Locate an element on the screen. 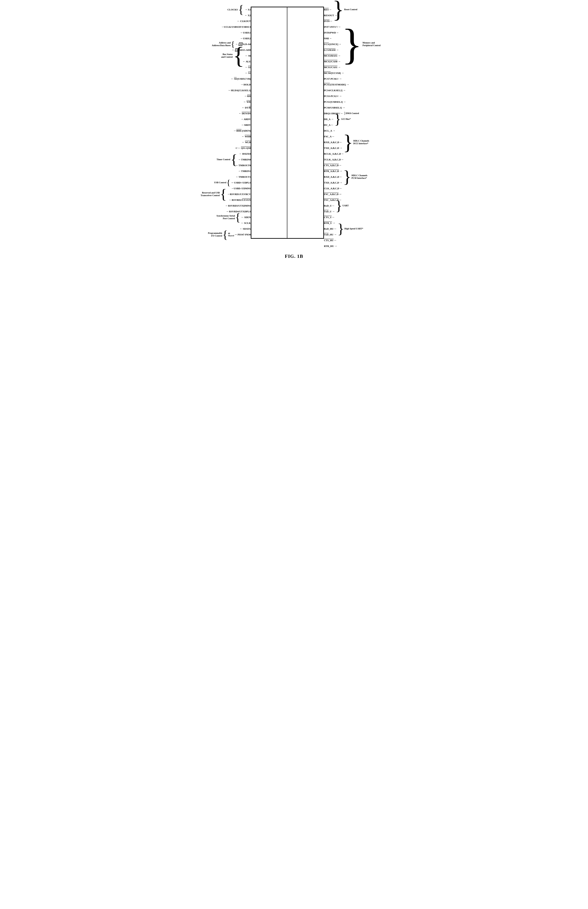 The height and width of the screenshot is (909, 588). rxdu-label: RxD_U is located at coordinates (328, 205).